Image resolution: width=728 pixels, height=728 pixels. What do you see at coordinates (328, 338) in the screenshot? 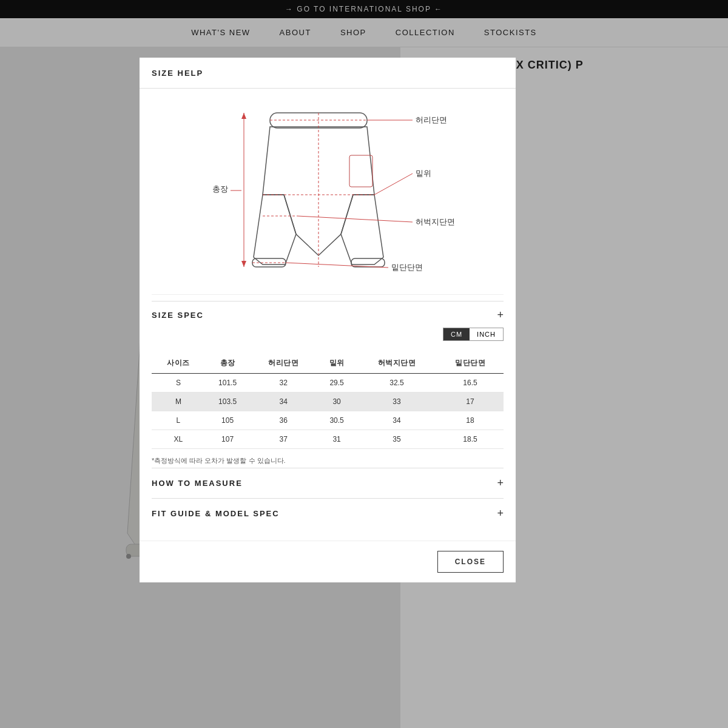
I see `unit-toggle-row: CM INCH` at bounding box center [328, 338].